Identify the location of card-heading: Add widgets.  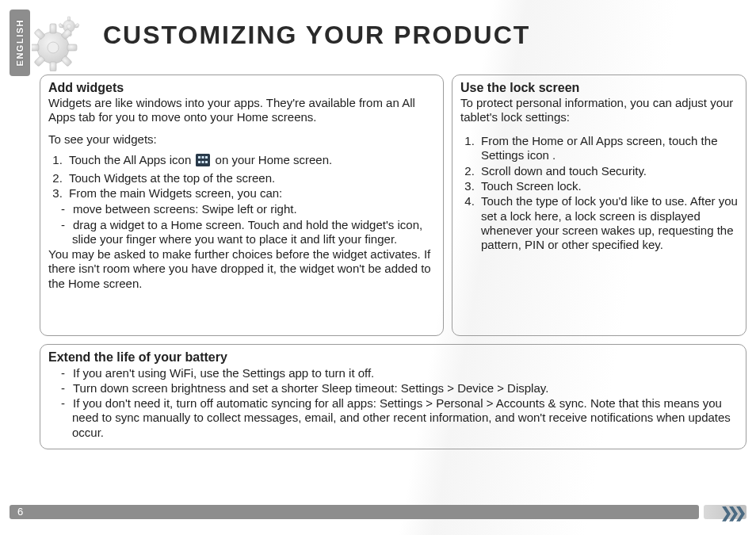
(242, 88).